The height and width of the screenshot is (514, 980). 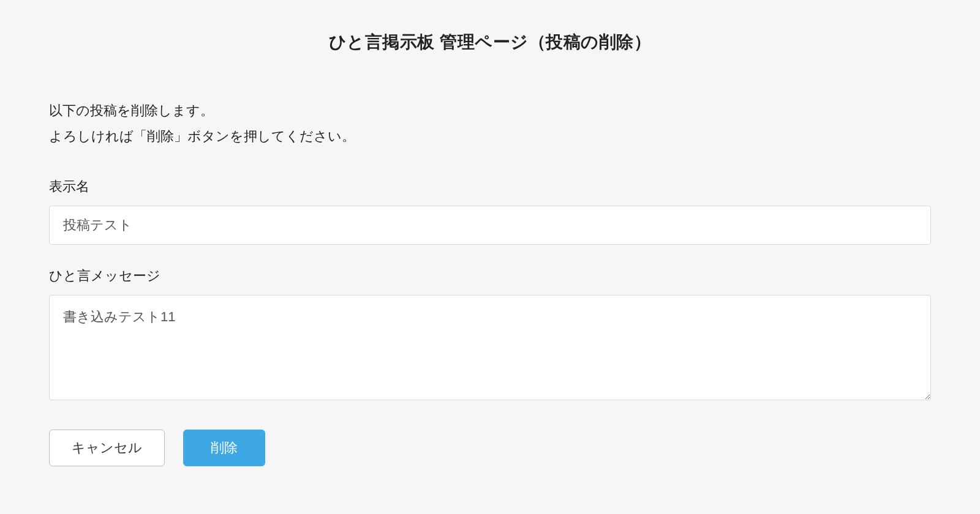 What do you see at coordinates (490, 111) in the screenshot?
I see `description-line-1: 以下の投稿を削除します。` at bounding box center [490, 111].